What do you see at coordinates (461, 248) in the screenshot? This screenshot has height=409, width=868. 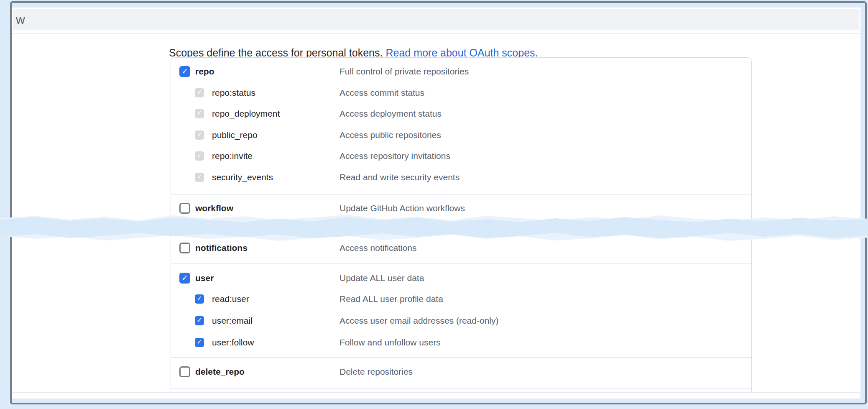 I see `scope-row-notifications: notifications Access notifications` at bounding box center [461, 248].